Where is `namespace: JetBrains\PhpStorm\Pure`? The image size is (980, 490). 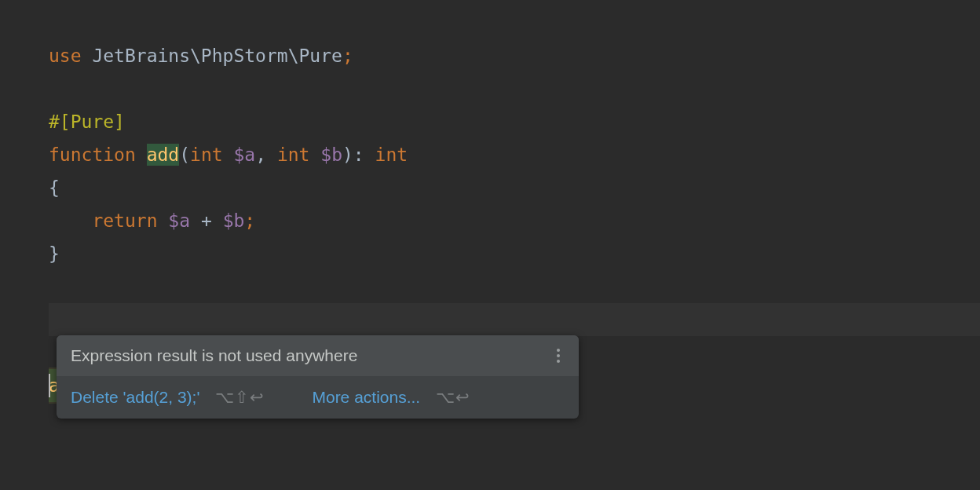
namespace: JetBrains\PhpStorm\Pure is located at coordinates (212, 56).